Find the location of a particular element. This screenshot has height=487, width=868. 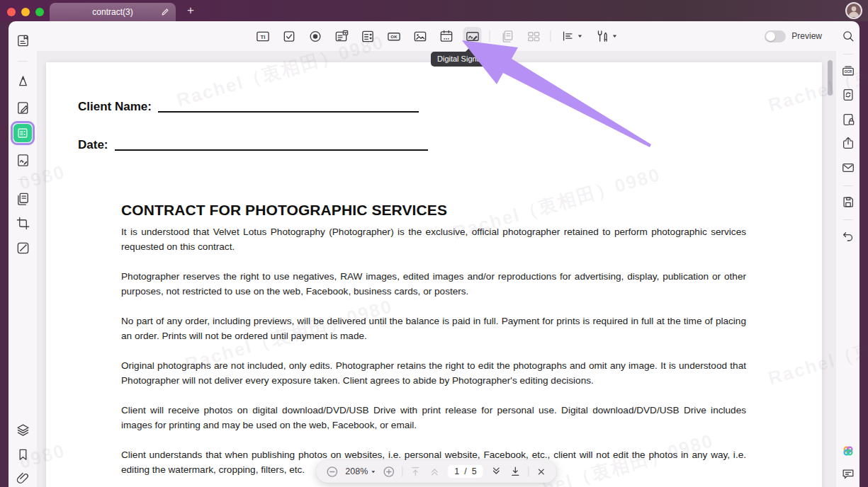

sidebar-item-share is located at coordinates (848, 143).